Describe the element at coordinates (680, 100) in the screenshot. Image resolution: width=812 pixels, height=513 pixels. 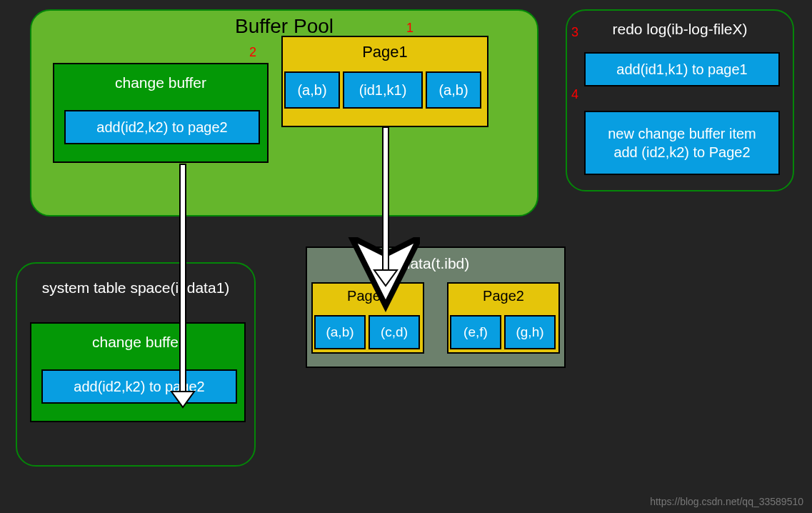
I see `redo-log-box: redo log(ib-log-fileX) add(id1,k1) to pa…` at that location.